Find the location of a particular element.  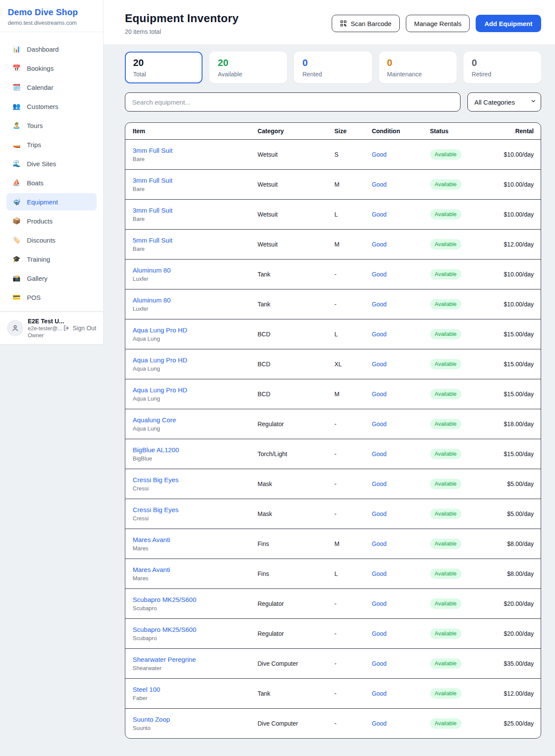

item-brand: Aqua Lung is located at coordinates (192, 429).